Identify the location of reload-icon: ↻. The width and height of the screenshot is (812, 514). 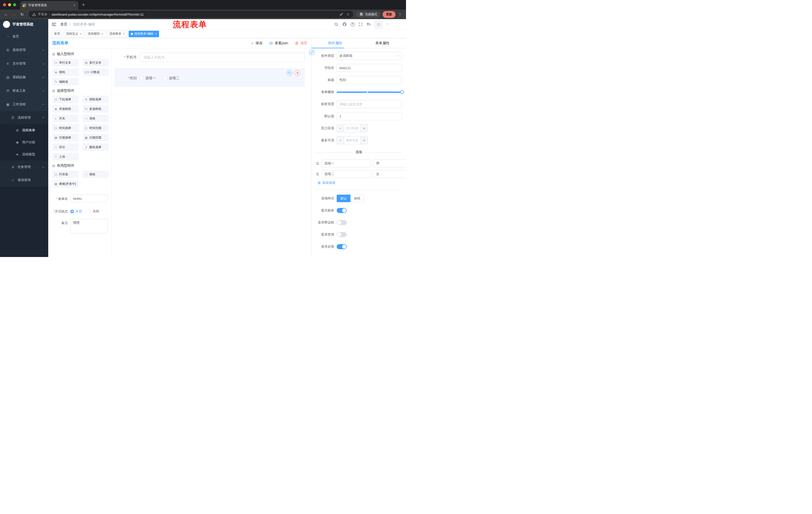
(22, 14).